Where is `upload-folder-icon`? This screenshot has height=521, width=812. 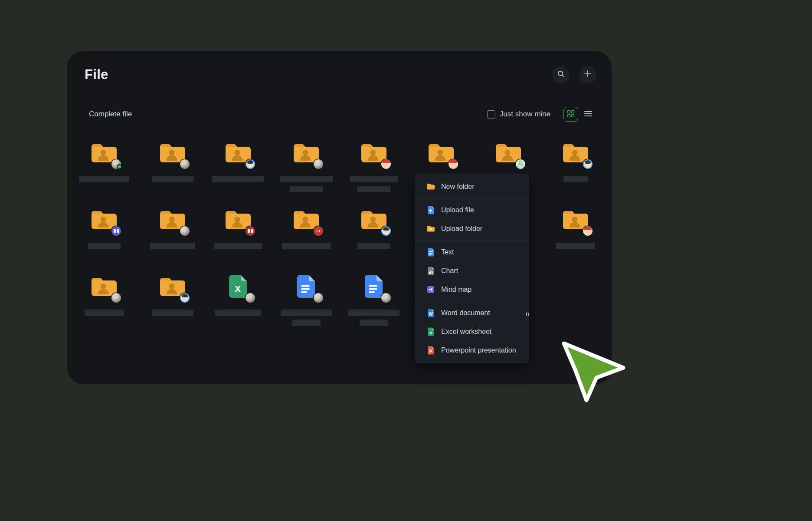
upload-folder-icon is located at coordinates (431, 229).